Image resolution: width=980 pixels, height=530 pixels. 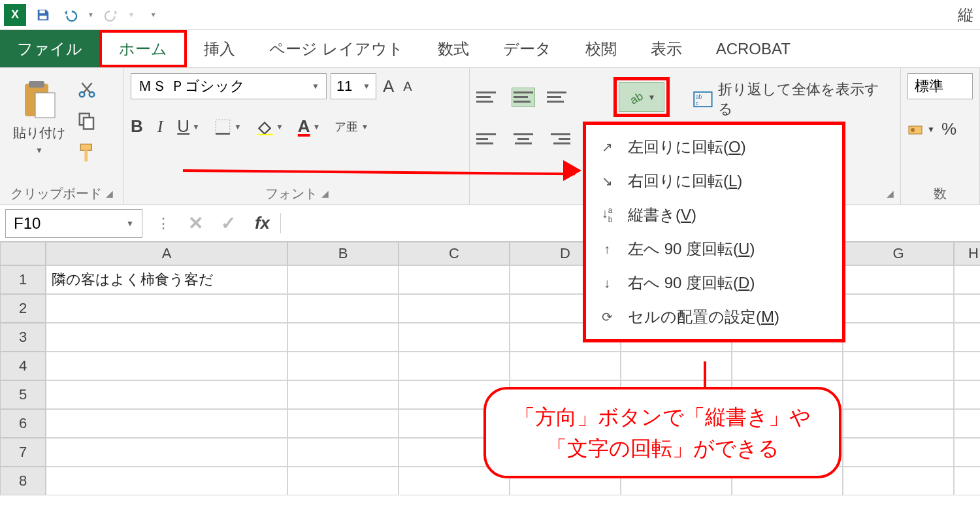 What do you see at coordinates (161, 127) in the screenshot?
I see `italic-button: I` at bounding box center [161, 127].